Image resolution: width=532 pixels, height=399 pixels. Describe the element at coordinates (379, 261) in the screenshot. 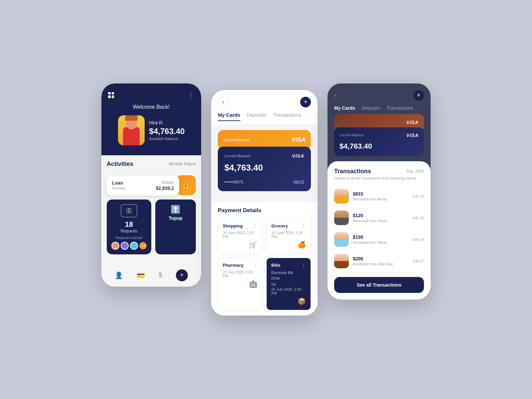

I see `transaction-item-john: $200 Received from John Doe July 27` at that location.